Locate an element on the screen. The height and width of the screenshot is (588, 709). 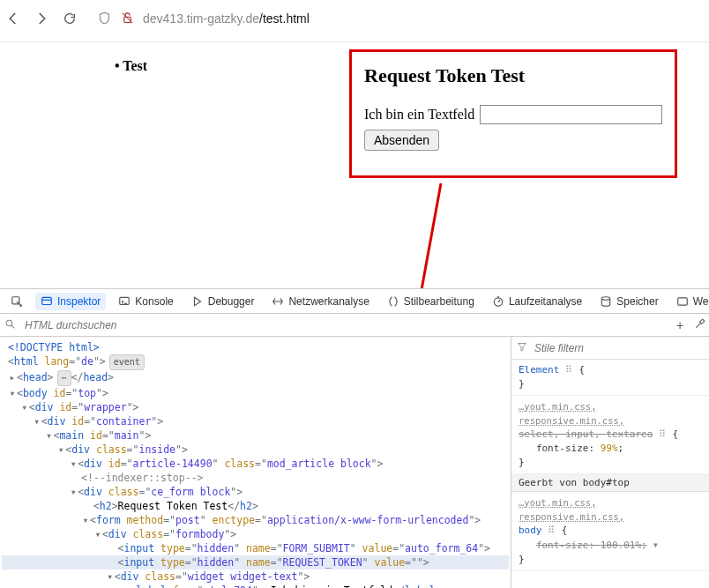
rule-val-2: 100.01% is located at coordinates (621, 545).